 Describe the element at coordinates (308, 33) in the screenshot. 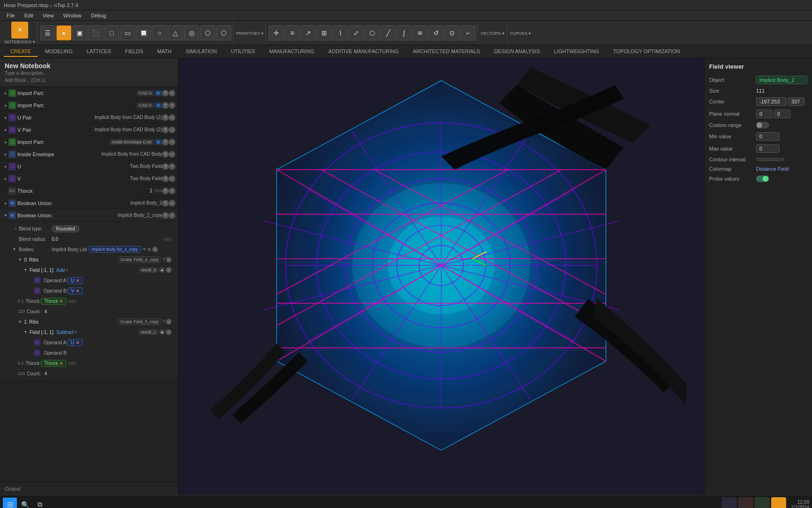

I see `tool-arrow-up: ↗` at that location.